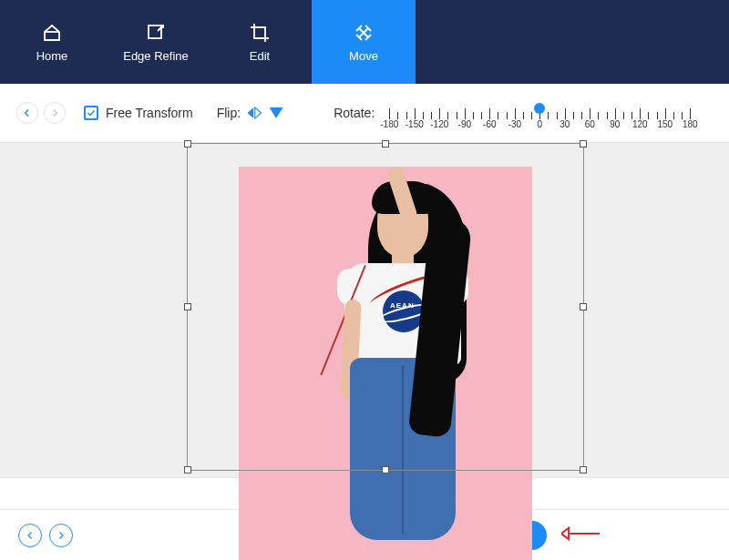 Image resolution: width=729 pixels, height=560 pixels. I want to click on resize-handle-n, so click(385, 144).